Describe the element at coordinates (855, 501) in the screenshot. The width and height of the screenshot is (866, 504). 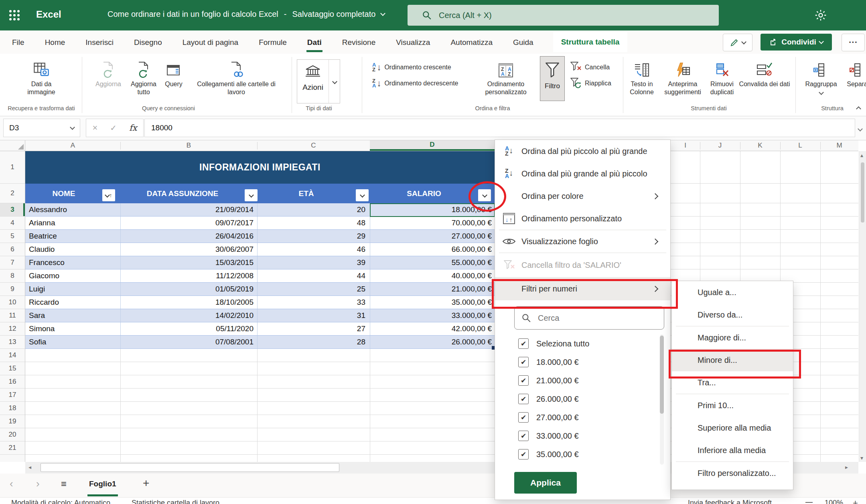
I see `zoom-in-button: +` at that location.